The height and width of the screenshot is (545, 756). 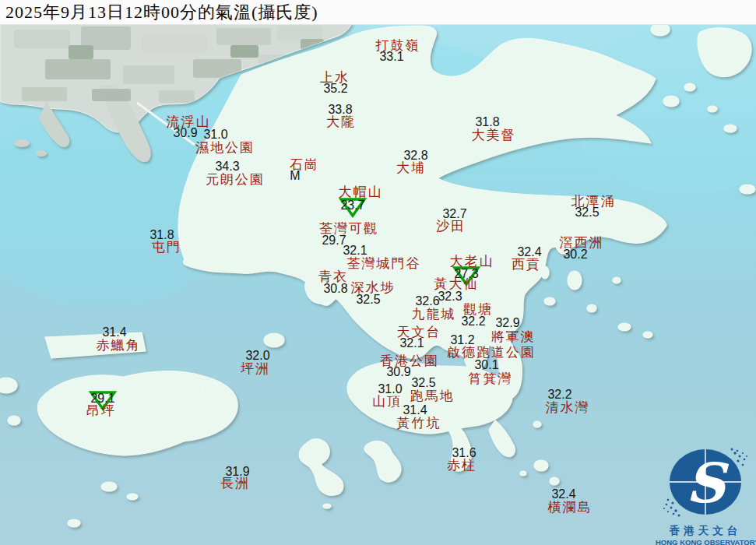 I want to click on station-temperature-value: 31.9, so click(x=237, y=472).